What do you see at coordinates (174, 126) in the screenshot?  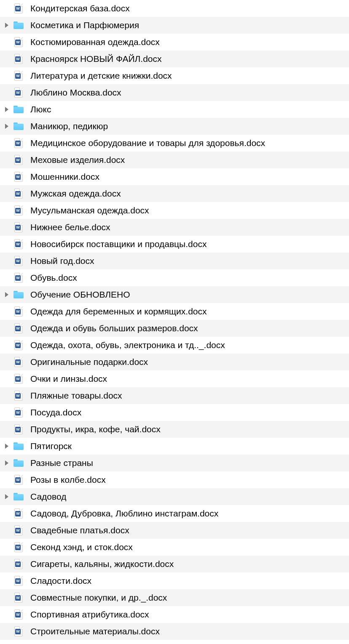 I see `file-row: Маникюр, педикюр` at bounding box center [174, 126].